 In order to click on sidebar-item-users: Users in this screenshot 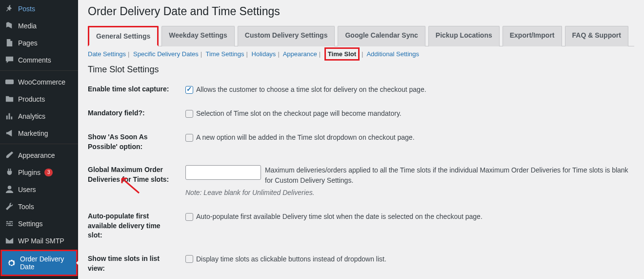, I will do `click(39, 190)`.